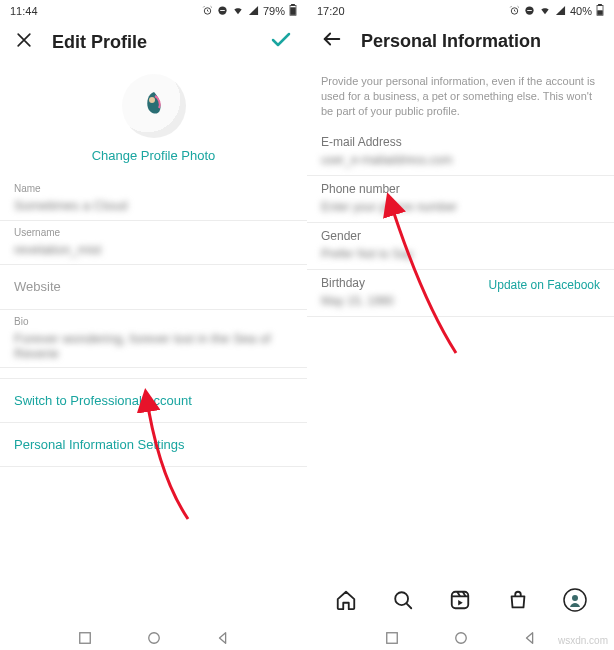 Image resolution: width=614 pixels, height=650 pixels. What do you see at coordinates (154, 288) in the screenshot?
I see `website-field: Website` at bounding box center [154, 288].